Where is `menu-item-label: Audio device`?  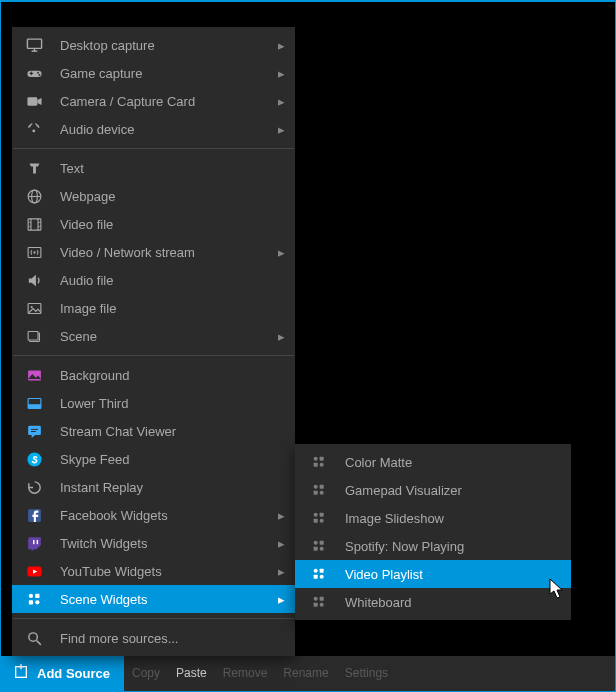
menu-item-label: Audio device is located at coordinates (166, 130).